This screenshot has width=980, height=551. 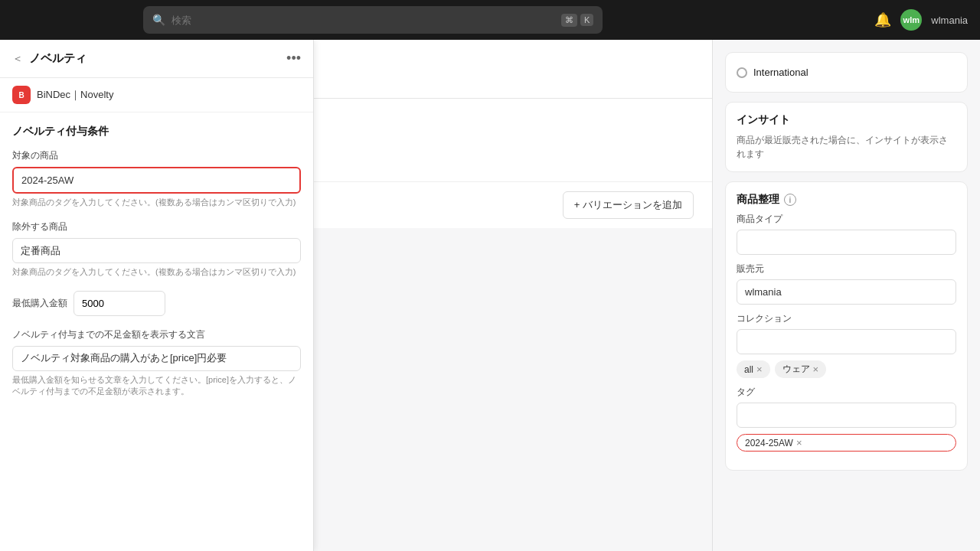 I want to click on topbar-right: 🔔 wlm wlmania, so click(x=921, y=20).